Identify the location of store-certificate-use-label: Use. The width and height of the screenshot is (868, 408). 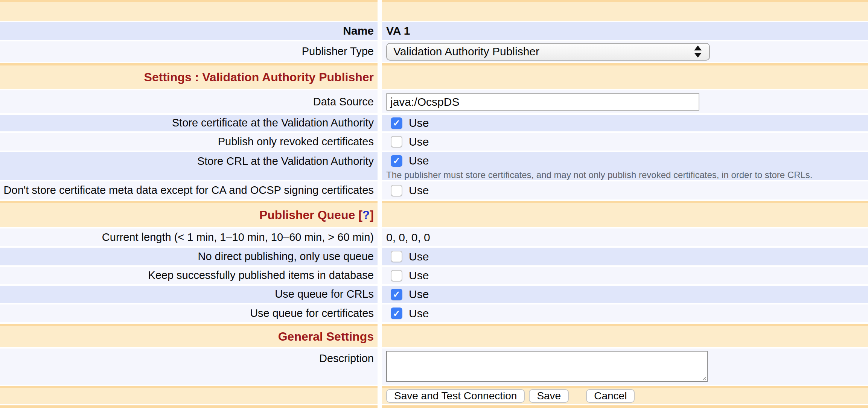
(419, 123).